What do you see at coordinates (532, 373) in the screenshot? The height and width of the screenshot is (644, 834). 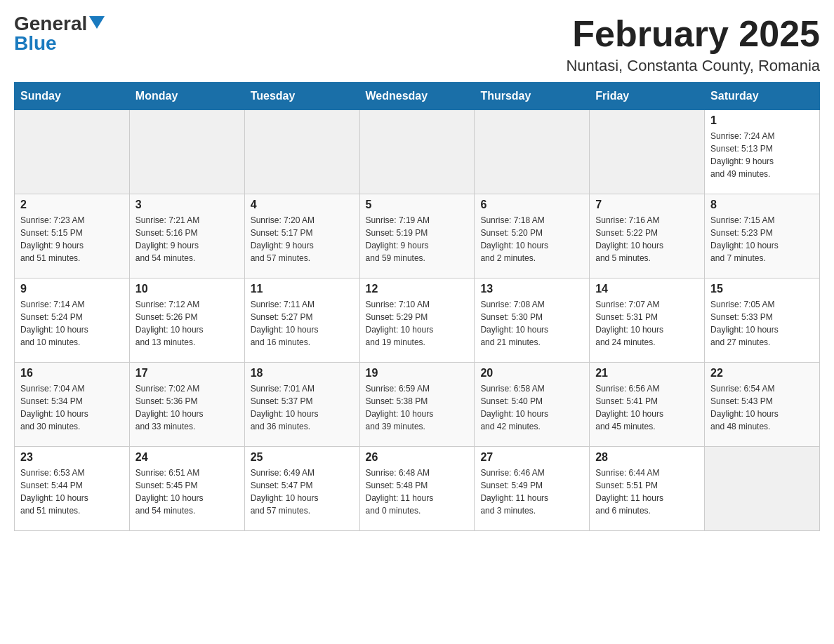 I see `day-number: 20` at bounding box center [532, 373].